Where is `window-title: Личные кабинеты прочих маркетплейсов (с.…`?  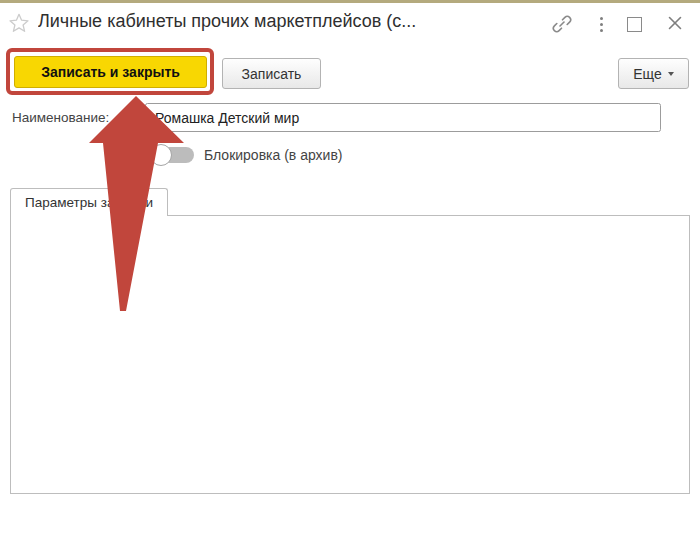
window-title: Личные кабинеты прочих маркетплейсов (с.… is located at coordinates (288, 22).